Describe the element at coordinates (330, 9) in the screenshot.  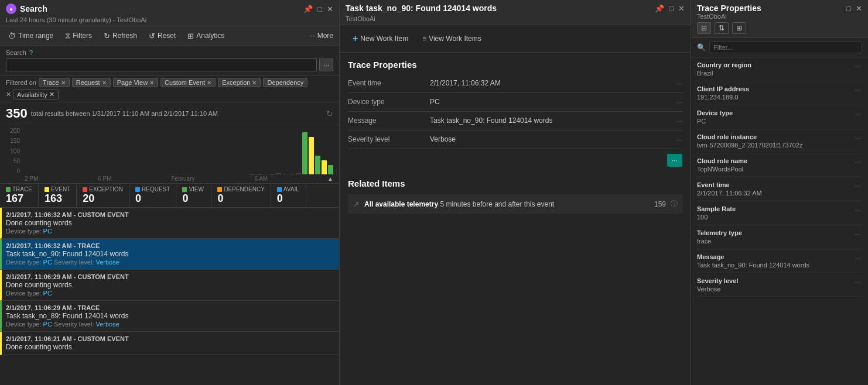
I see `close-icon: ✕` at that location.